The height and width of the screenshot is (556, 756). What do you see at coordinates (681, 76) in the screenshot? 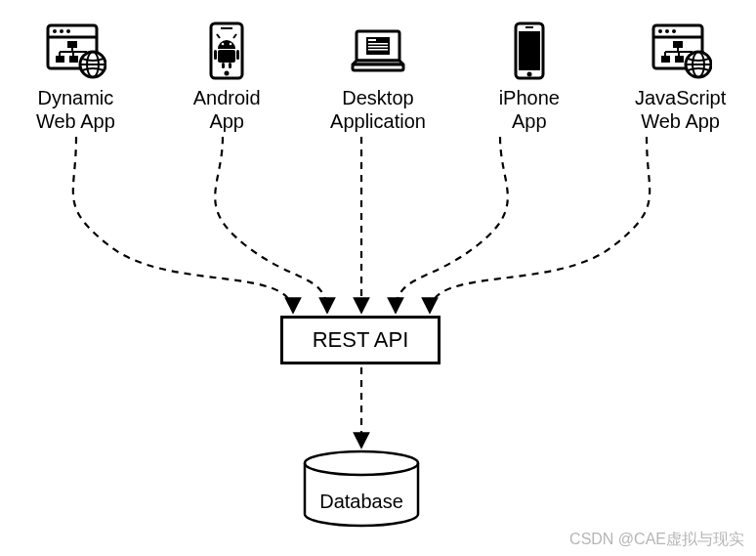
I see `client-javascript-web-app: JavaScriptWeb App` at bounding box center [681, 76].